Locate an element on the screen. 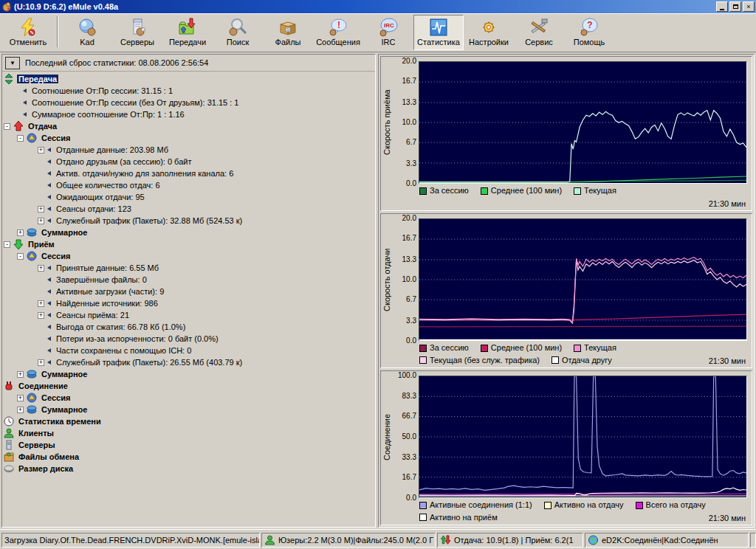 This screenshot has width=756, height=549. toolbar-button-messages: !Сообщения is located at coordinates (338, 32).